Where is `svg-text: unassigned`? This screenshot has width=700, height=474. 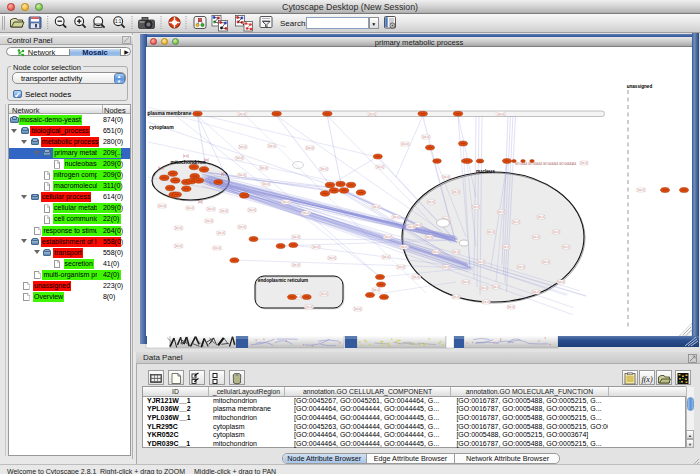 svg-text: unassigned is located at coordinates (639, 86).